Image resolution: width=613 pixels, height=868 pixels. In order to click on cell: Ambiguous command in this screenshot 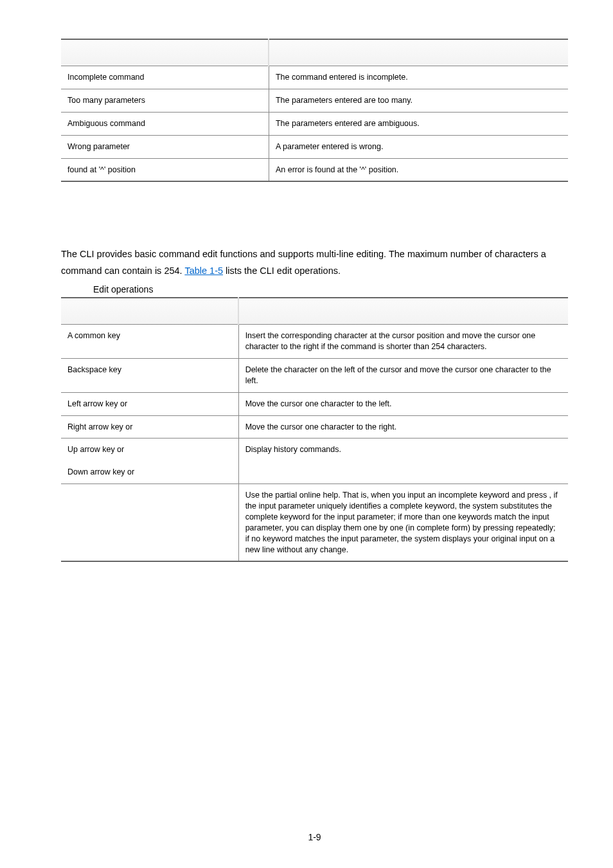, I will do `click(164, 123)`.